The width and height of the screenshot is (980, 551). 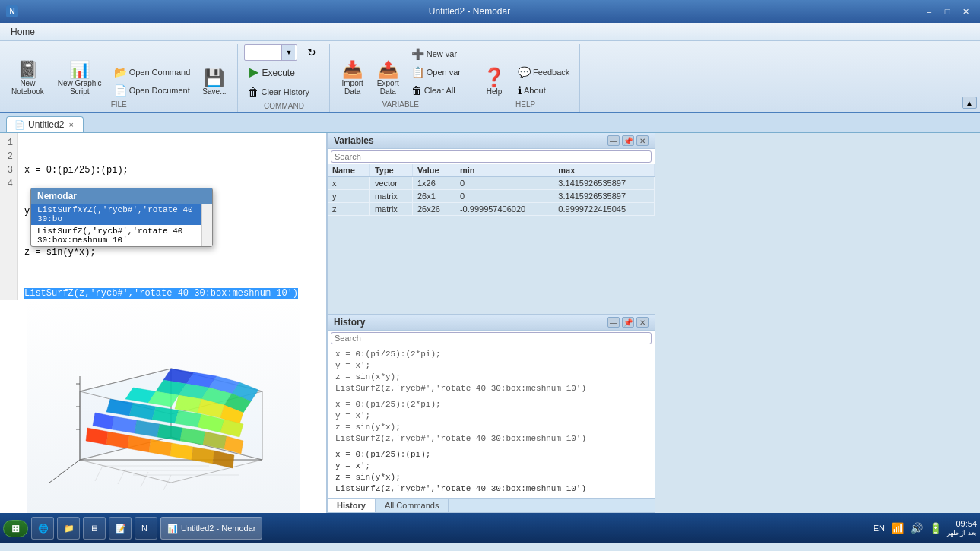 I want to click on menu-bar: Home, so click(x=490, y=32).